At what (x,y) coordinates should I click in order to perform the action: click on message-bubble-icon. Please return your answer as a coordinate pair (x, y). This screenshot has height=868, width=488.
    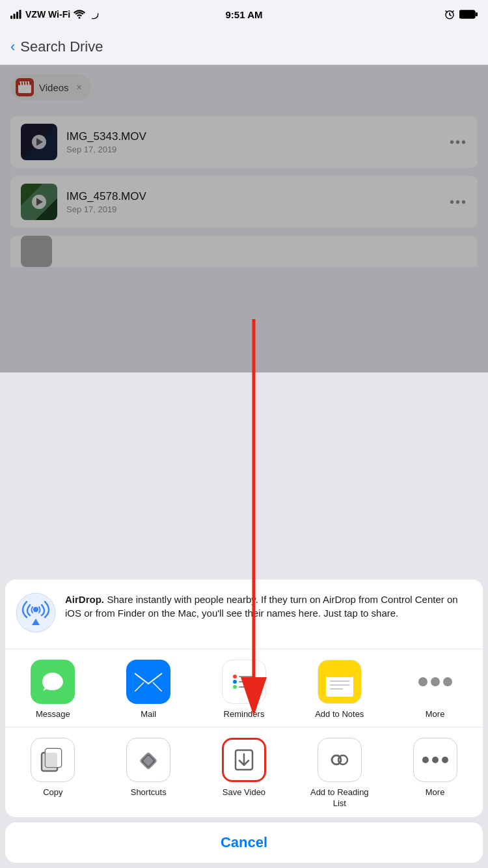
    Looking at the image, I should click on (53, 682).